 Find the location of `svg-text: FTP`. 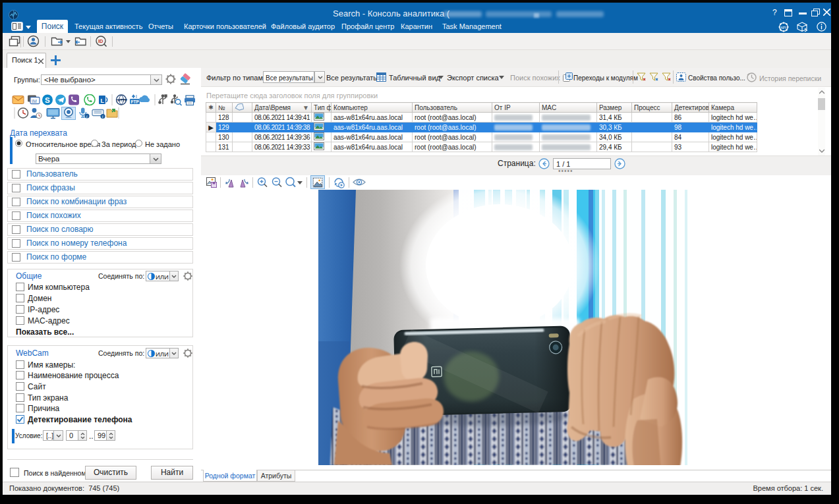

svg-text: FTP is located at coordinates (136, 101).